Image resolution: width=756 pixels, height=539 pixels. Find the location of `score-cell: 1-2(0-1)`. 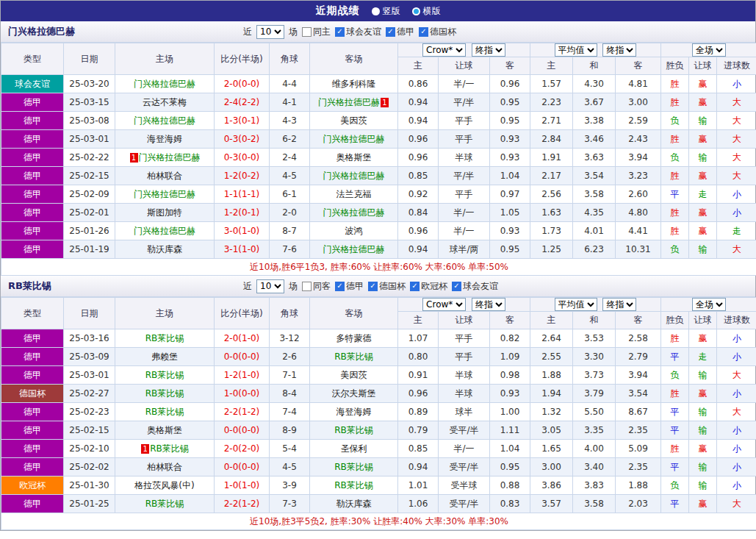

score-cell: 1-2(0-1) is located at coordinates (242, 213).